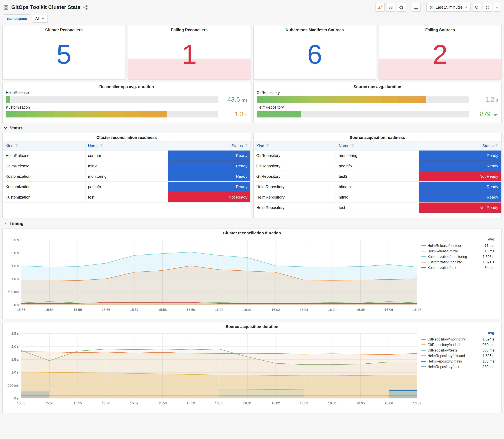  I want to click on stat-value: 6, so click(315, 52).